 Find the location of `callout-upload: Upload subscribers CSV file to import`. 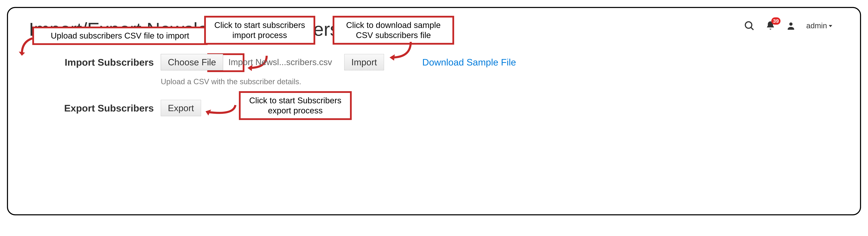

callout-upload: Upload subscribers CSV file to import is located at coordinates (120, 36).